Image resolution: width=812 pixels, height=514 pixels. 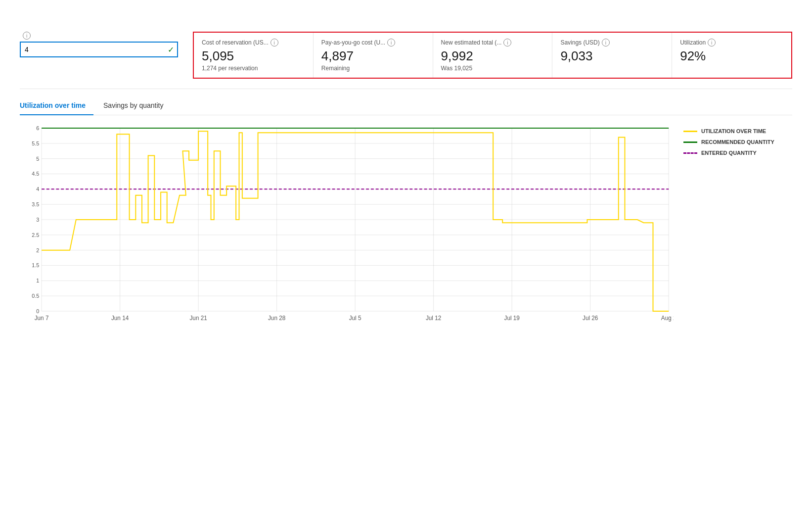 What do you see at coordinates (732, 56) in the screenshot?
I see `metric-value: 92%` at bounding box center [732, 56].